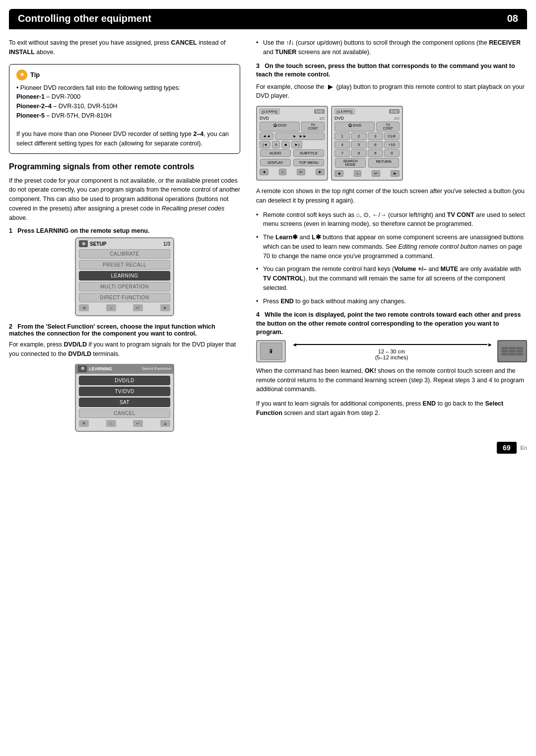 Image resolution: width=536 pixels, height=756 pixels. What do you see at coordinates (342, 136) in the screenshot?
I see `dvd2-btn-1: 1` at bounding box center [342, 136].